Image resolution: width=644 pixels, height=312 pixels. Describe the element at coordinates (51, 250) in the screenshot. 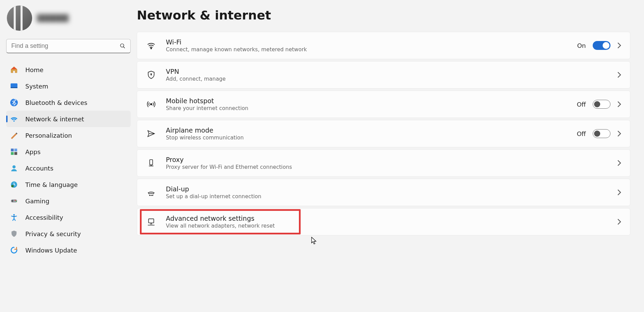

I see `sidebar-item-label: Windows Update` at that location.